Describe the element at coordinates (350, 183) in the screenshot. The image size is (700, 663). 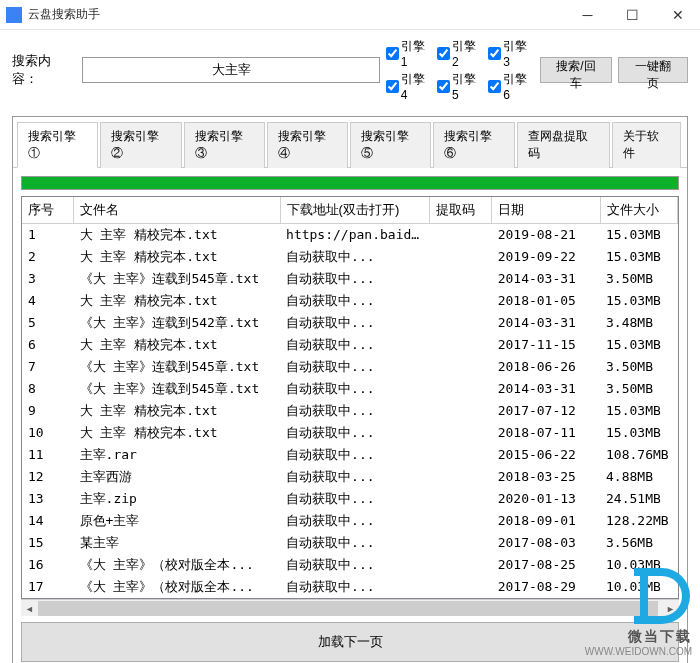
I see `progress-bar` at that location.